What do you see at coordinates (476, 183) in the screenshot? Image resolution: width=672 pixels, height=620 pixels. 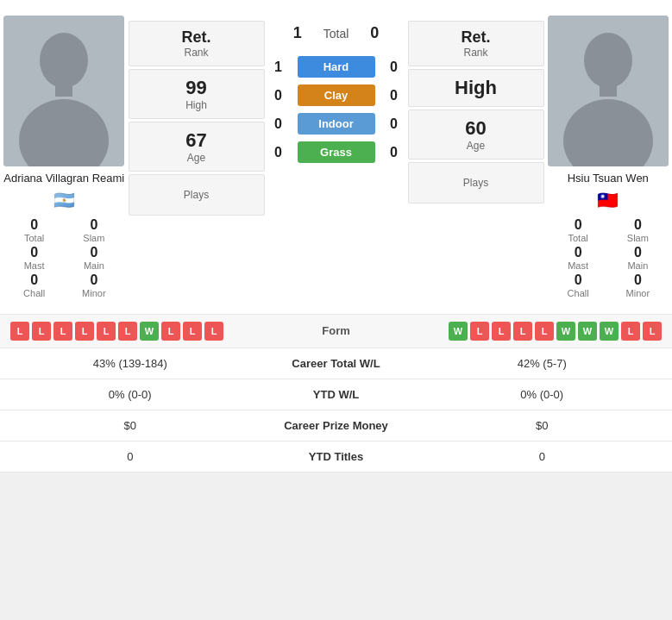 I see `player2-plays-label: Plays` at bounding box center [476, 183].